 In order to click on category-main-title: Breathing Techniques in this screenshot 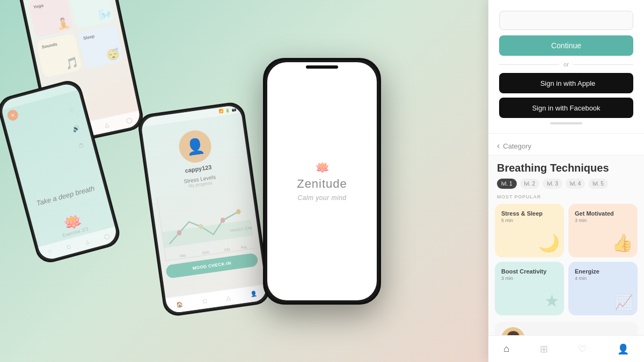, I will do `click(566, 167)`.